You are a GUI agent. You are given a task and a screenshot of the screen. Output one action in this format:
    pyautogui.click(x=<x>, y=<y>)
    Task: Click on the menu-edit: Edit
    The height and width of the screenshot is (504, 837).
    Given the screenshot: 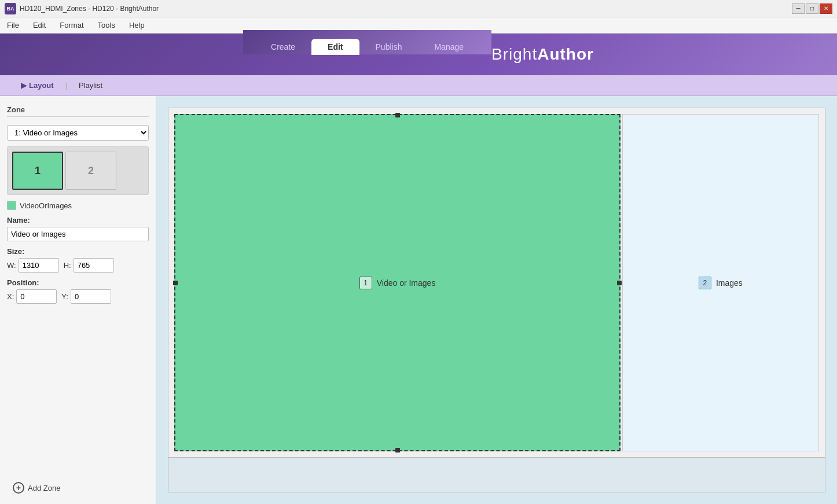 What is the action you would take?
    pyautogui.click(x=39, y=25)
    